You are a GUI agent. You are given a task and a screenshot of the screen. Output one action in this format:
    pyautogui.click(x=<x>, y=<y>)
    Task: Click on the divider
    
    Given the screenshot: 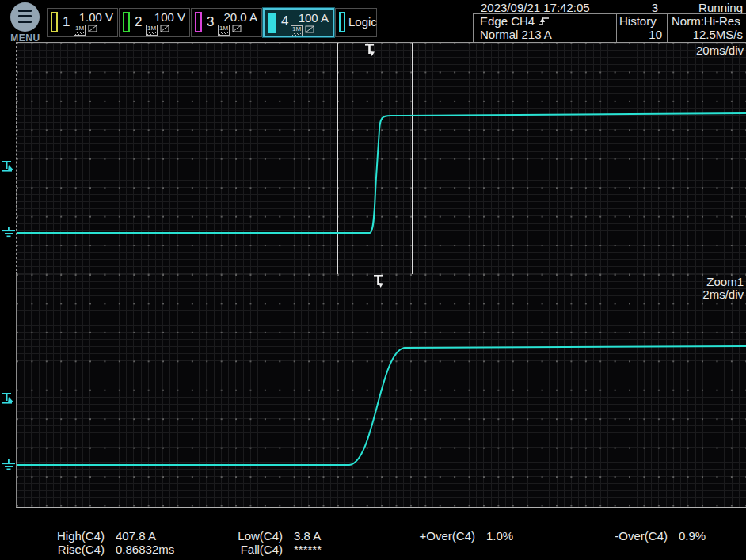 What is the action you would take?
    pyautogui.click(x=667, y=29)
    